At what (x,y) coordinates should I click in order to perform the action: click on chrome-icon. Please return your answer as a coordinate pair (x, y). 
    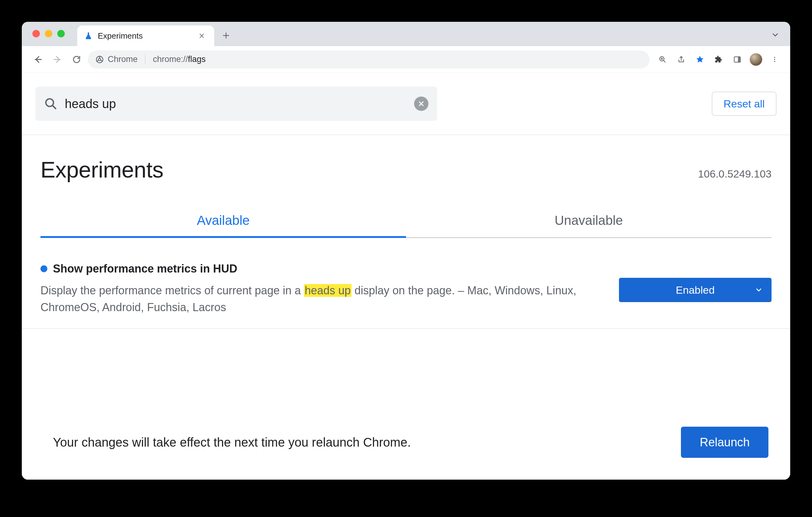
    Looking at the image, I should click on (100, 59).